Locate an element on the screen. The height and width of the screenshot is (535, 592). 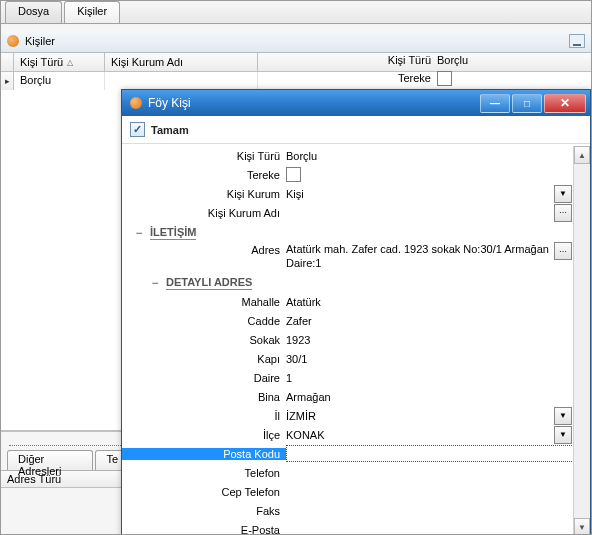
group-detayli-label: DETAYLI ADRES is located at coordinates (209, 283).